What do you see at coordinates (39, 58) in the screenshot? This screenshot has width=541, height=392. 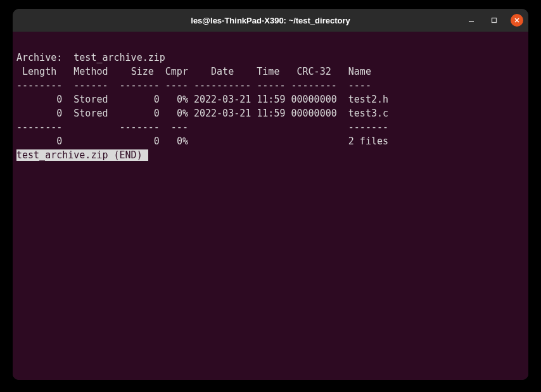 I see `archive-label: Archive:` at bounding box center [39, 58].